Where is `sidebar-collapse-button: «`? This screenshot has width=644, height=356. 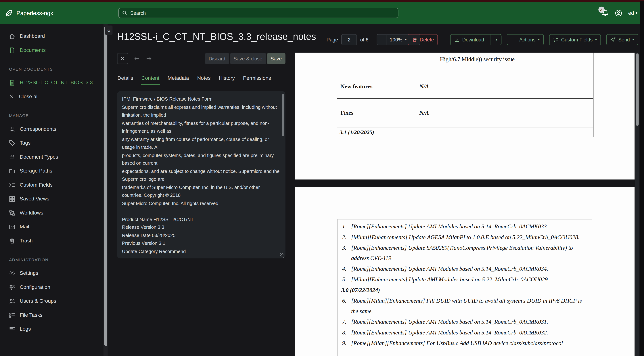
sidebar-collapse-button: « is located at coordinates (109, 30).